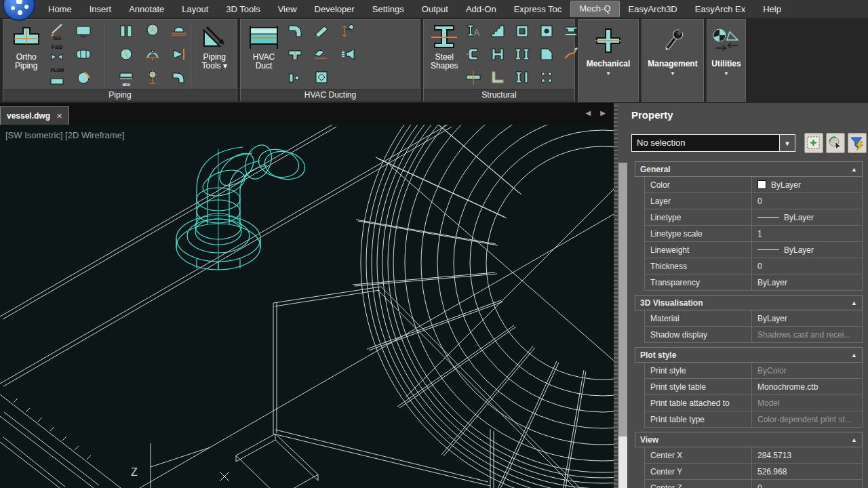 This screenshot has height=488, width=868. Describe the element at coordinates (335, 9) in the screenshot. I see `menu-item-developer: Developer` at that location.